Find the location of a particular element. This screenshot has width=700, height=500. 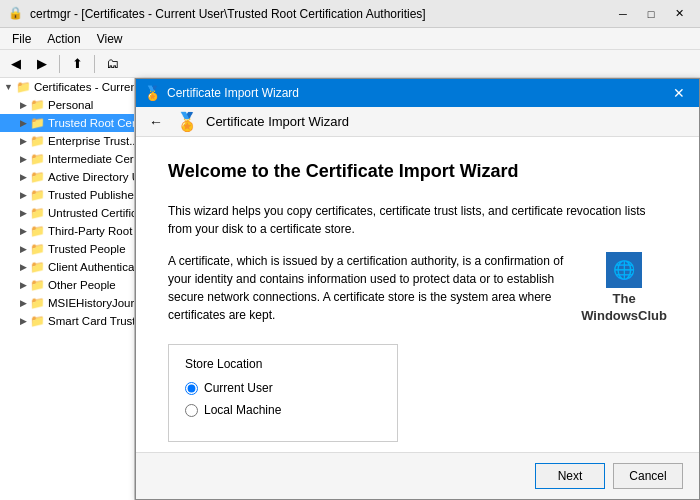

toolbar: ◀ ▶ ⬆ 🗂 is located at coordinates (350, 64).